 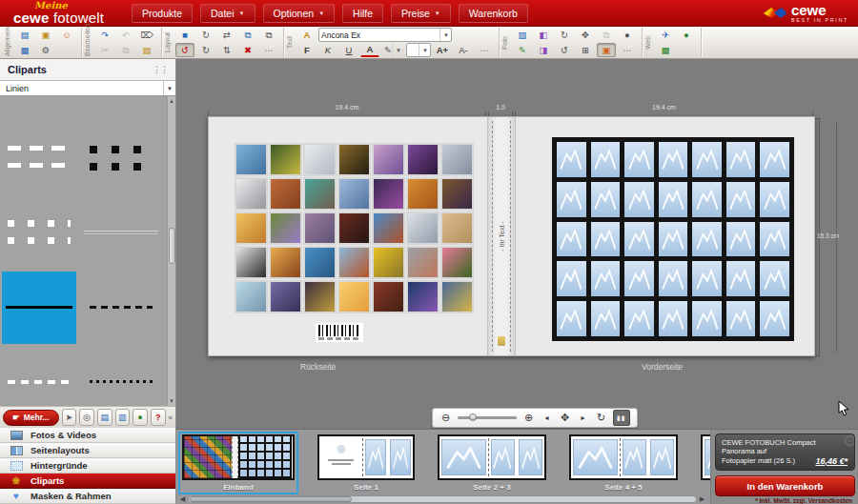 I want to click on layout-flip-v-icon: ⇅, so click(x=227, y=50).